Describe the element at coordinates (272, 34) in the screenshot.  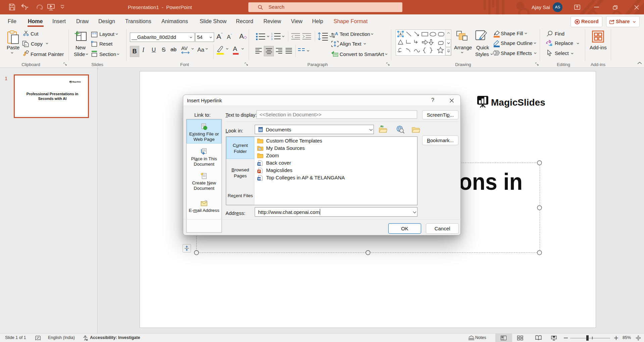
I see `svg-text: 1` at that location.